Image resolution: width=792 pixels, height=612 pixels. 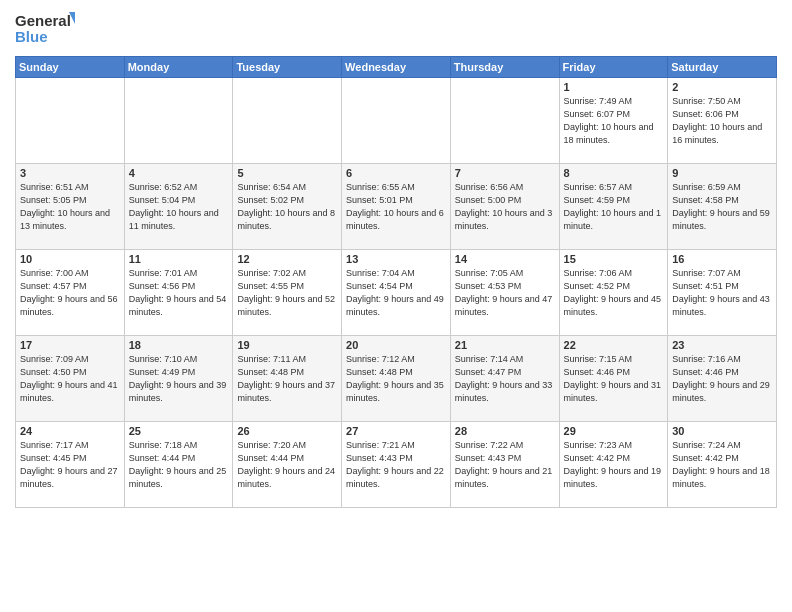 I want to click on calendar-cell: 14Sunrise: 7:05 AM Sunset: 4:53 PM Dayli…, so click(x=504, y=293).